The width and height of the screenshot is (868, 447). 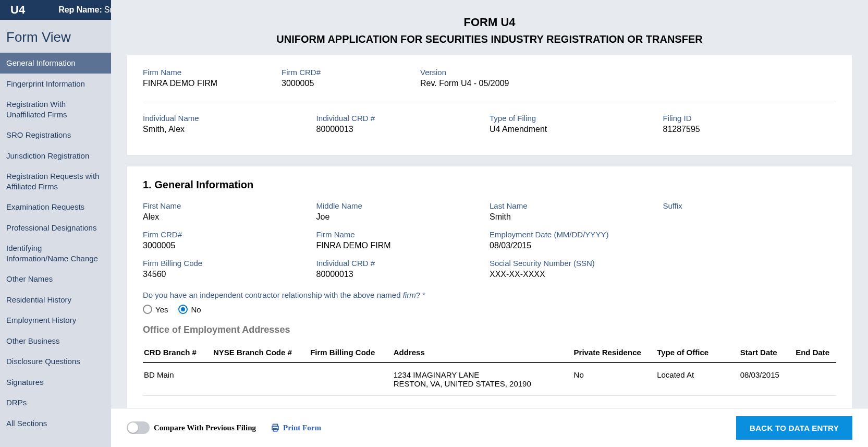 I want to click on print-icon, so click(x=275, y=428).